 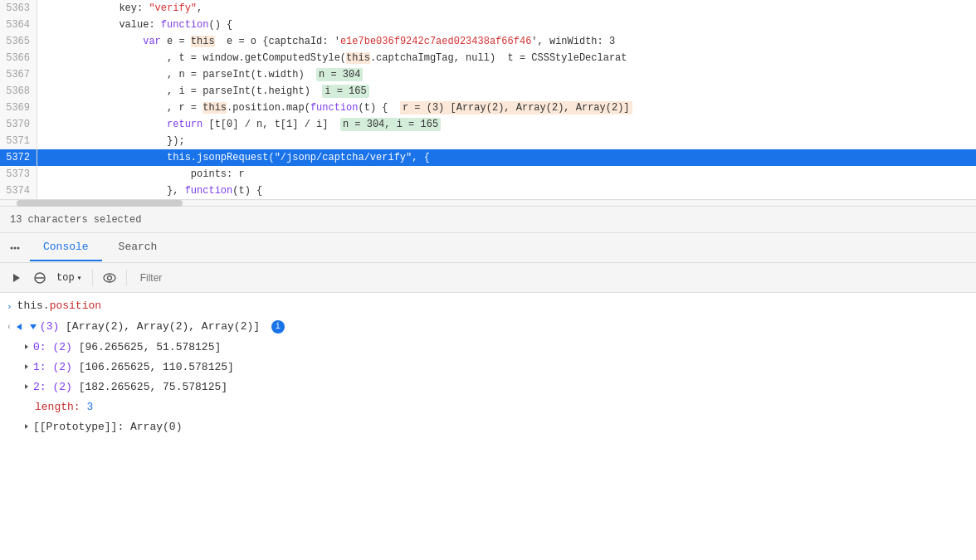 I want to click on console-result-line: ‹ (3) [Array(2), Array(2), Array(2)] i, so click(x=488, y=327).